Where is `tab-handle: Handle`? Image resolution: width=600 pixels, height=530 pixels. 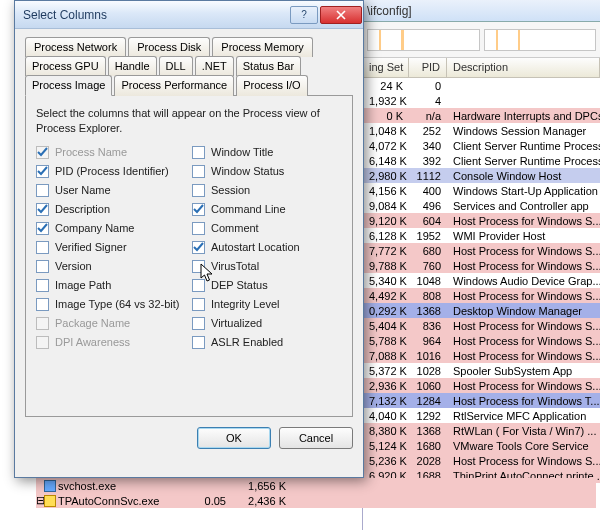
tab-handle: Handle is located at coordinates (132, 66).